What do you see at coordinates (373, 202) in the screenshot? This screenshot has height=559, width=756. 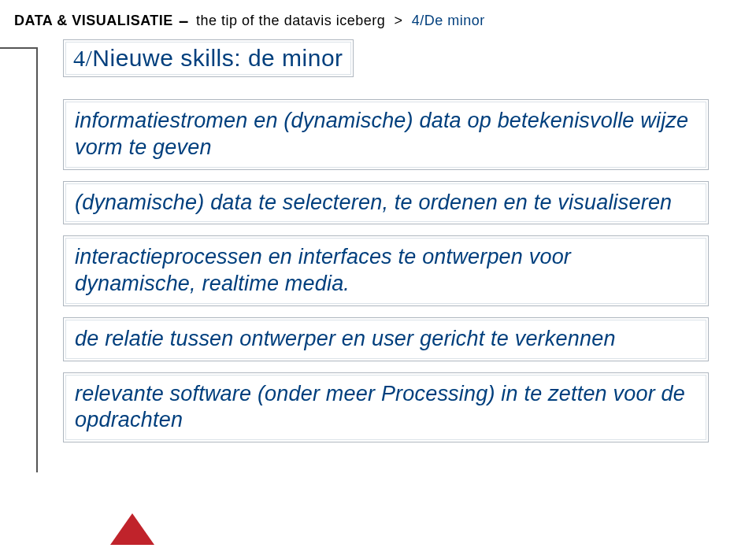 I see `item-text: (dynamische) data te selecteren, te orde…` at bounding box center [373, 202].